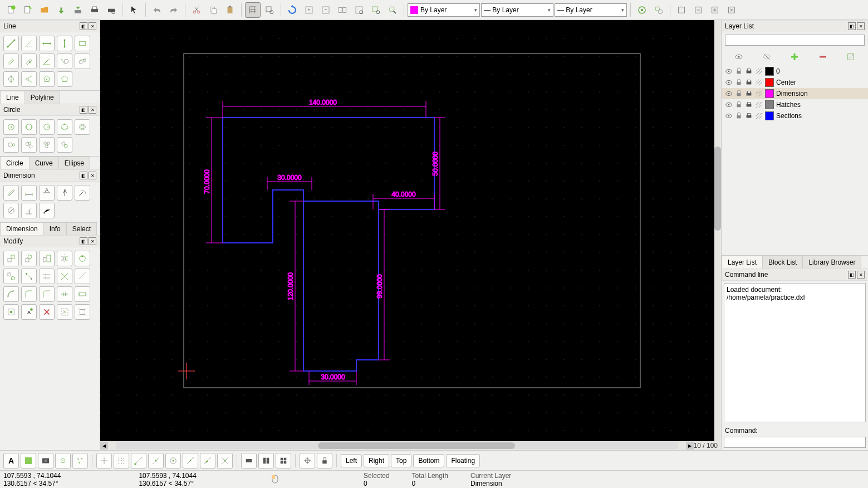 The height and width of the screenshot is (488, 868). I want to click on layer-filter-input, so click(795, 40).